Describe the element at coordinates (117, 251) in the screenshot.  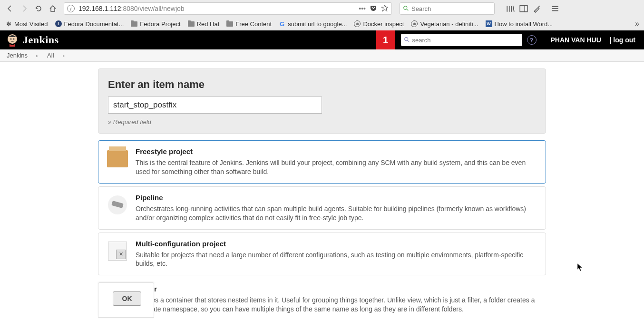
I see `multi-config-icon` at that location.